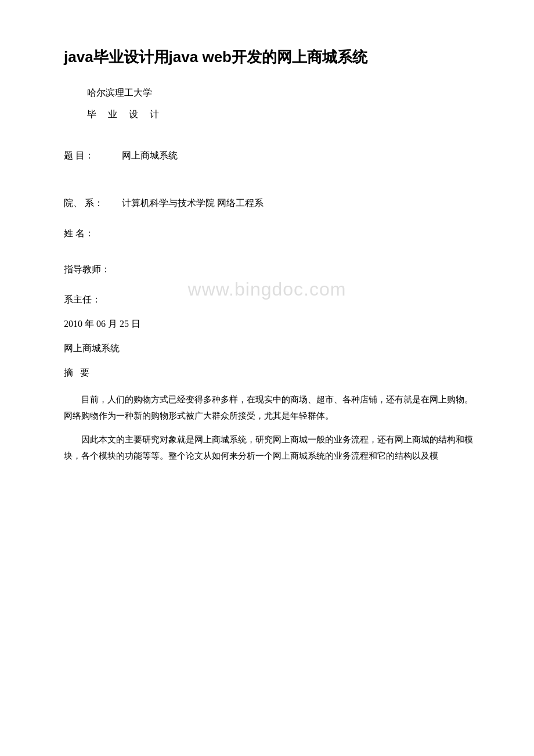 This screenshot has width=534, height=756. Describe the element at coordinates (93, 156) in the screenshot. I see `topic-label: 题 目：` at that location.